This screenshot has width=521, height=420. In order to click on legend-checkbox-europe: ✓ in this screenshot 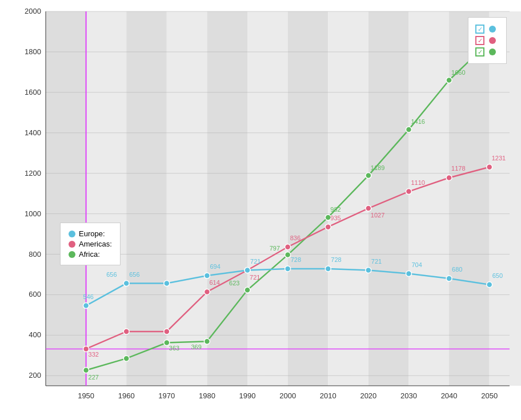, I will do `click(480, 29)`.